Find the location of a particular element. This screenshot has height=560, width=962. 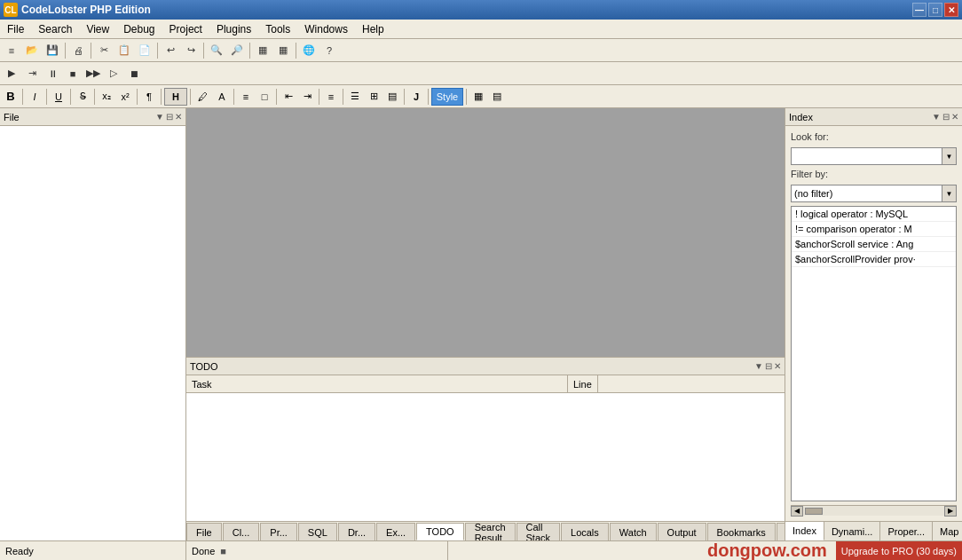

bottom-tab-locals: Locals is located at coordinates (585, 532).